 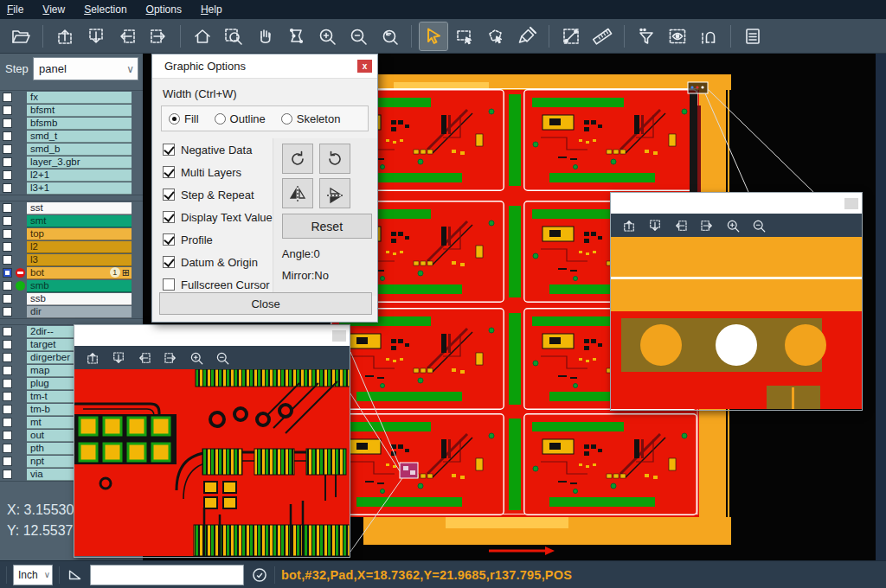 I want to click on layer-label: l2+1, so click(x=80, y=176).